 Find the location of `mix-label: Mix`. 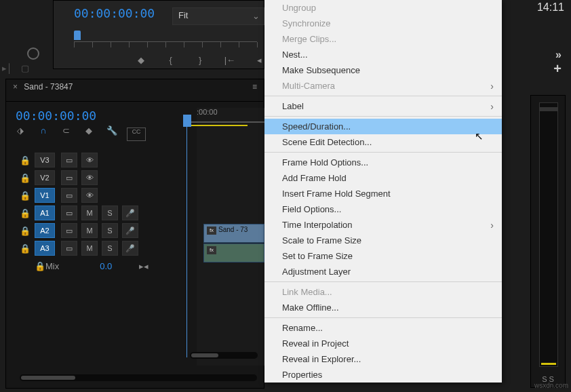

mix-label: Mix is located at coordinates (52, 266).